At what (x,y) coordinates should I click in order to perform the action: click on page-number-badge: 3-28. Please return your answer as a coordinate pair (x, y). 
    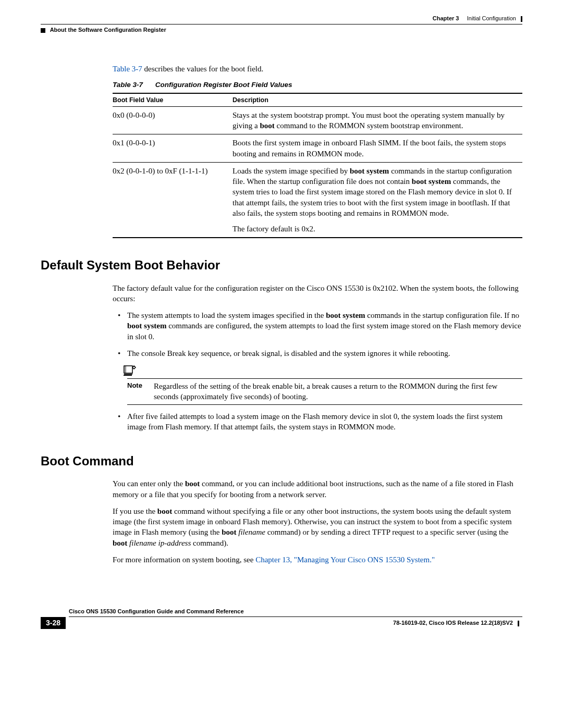
    Looking at the image, I should click on (53, 623).